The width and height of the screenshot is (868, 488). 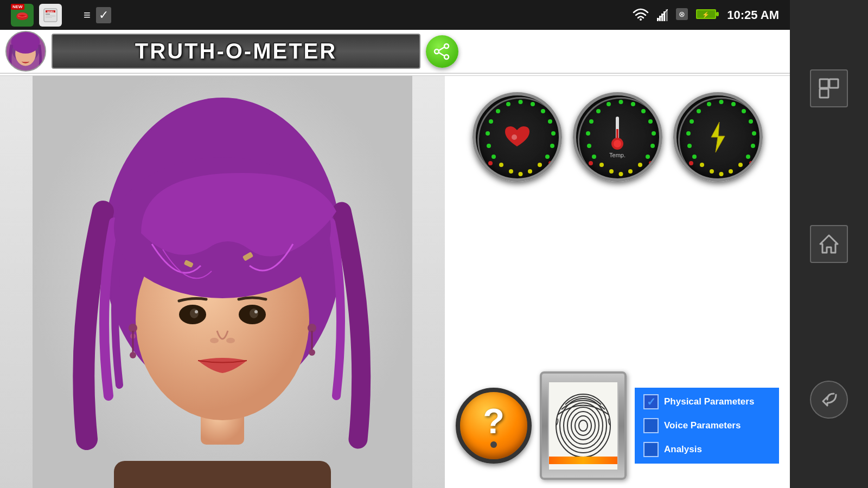 What do you see at coordinates (617, 137) in the screenshot?
I see `gauges-row: Temp.` at bounding box center [617, 137].